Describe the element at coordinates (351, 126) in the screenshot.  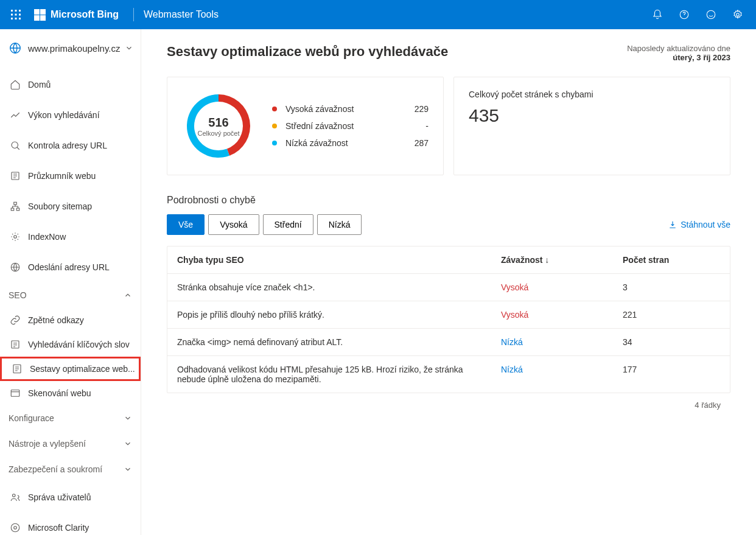
I see `severity-legend: Vysoká závažnost229 Střední závažnost- N…` at that location.